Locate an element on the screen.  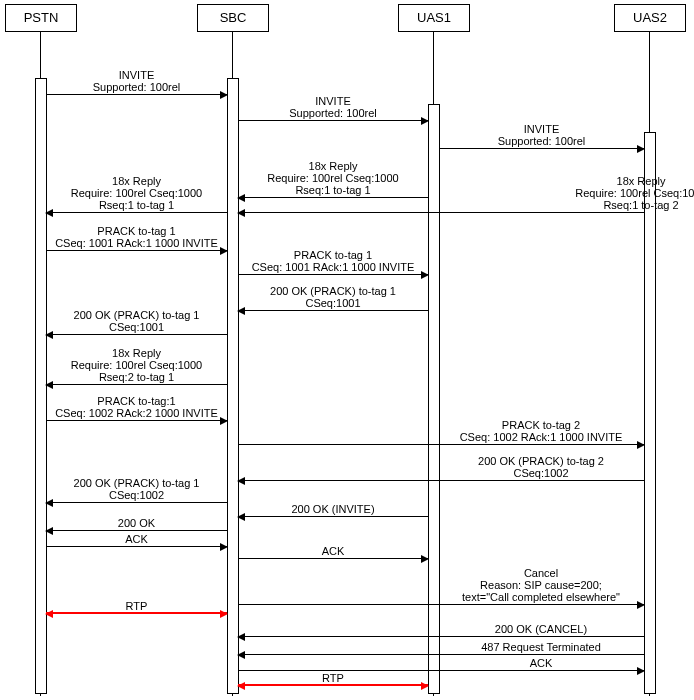
msg-200-cancel: 200 OK (CANCEL) is located at coordinates (441, 636).